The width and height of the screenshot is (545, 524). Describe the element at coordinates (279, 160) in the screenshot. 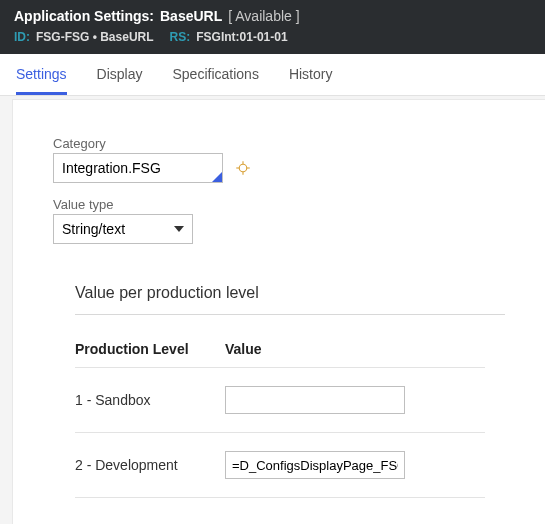

I see `category-field: Category Integration.FSG` at that location.